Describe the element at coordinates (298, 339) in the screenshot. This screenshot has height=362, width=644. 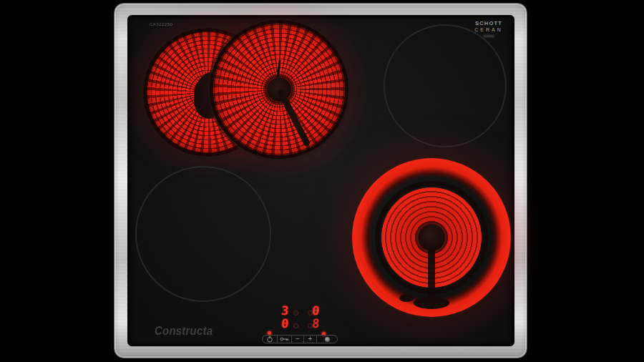
I see `minus-label: −` at that location.